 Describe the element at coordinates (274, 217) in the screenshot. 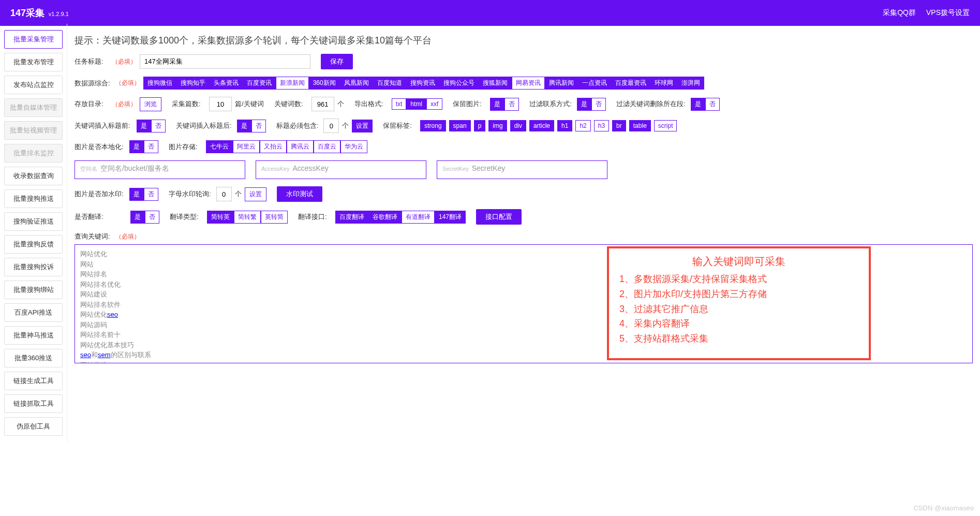

I see `trans-type-2: 英转简` at that location.